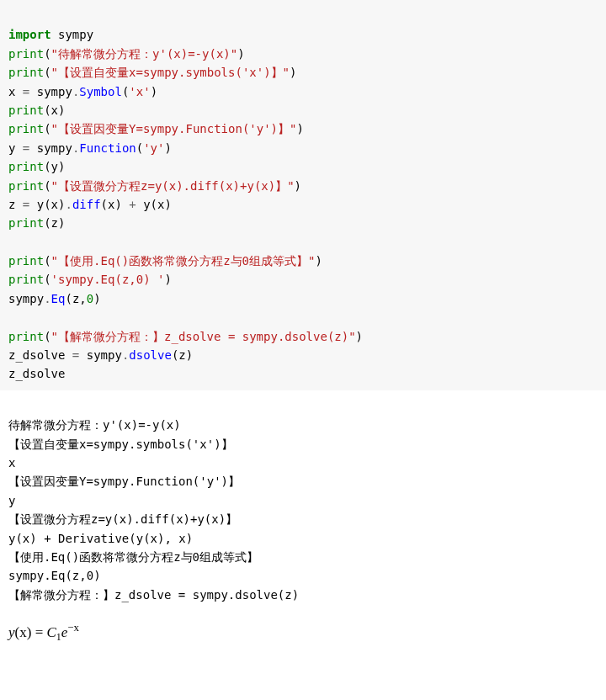 The width and height of the screenshot is (606, 700). Describe the element at coordinates (55, 299) in the screenshot. I see `code-line: sympy.Eq(z,0)` at that location.